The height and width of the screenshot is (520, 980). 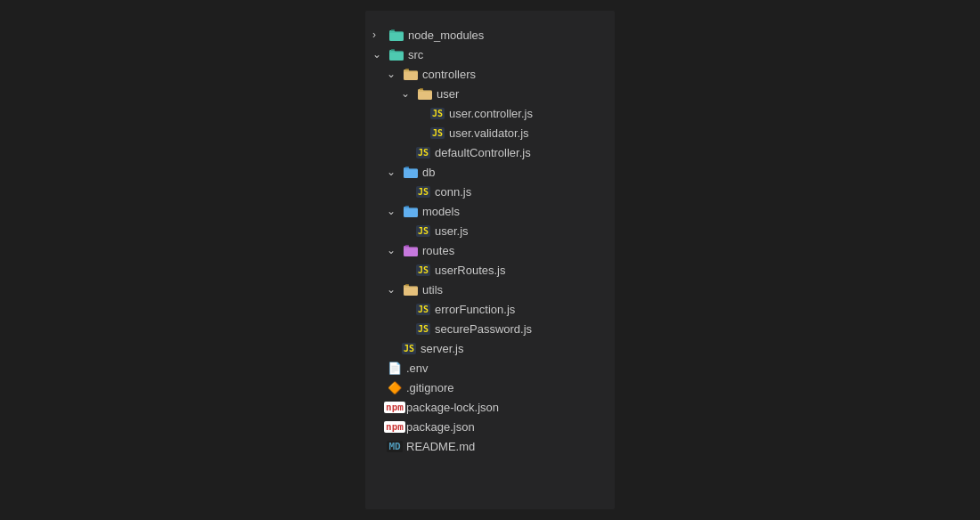 I want to click on tree-item-src: ⌄ src, so click(x=490, y=54).